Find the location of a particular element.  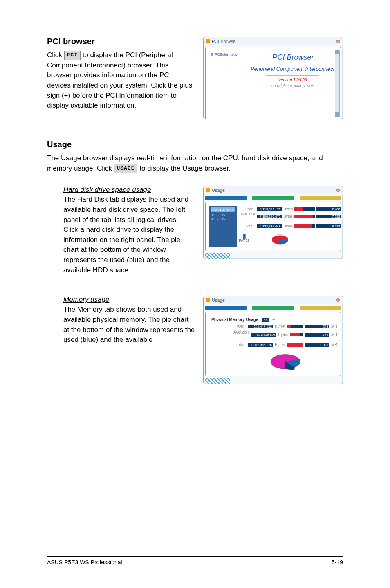

value-box: 4,733,816,048 is located at coordinates (270, 227).